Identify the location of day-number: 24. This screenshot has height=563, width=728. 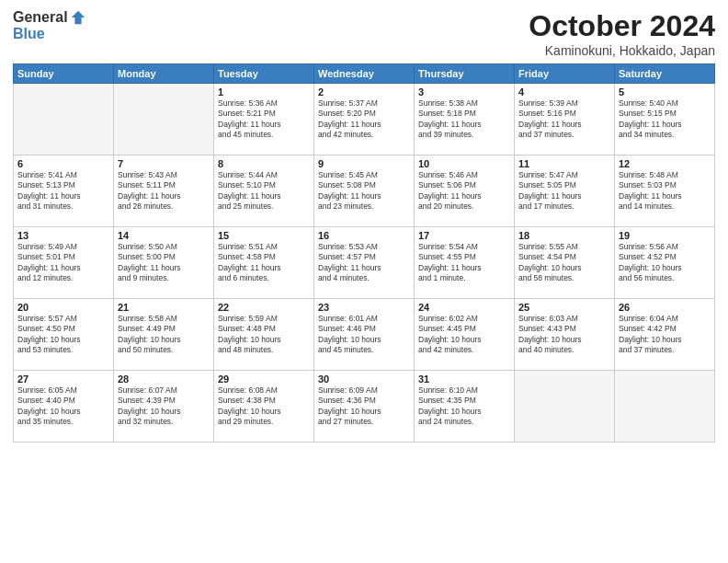
(464, 307).